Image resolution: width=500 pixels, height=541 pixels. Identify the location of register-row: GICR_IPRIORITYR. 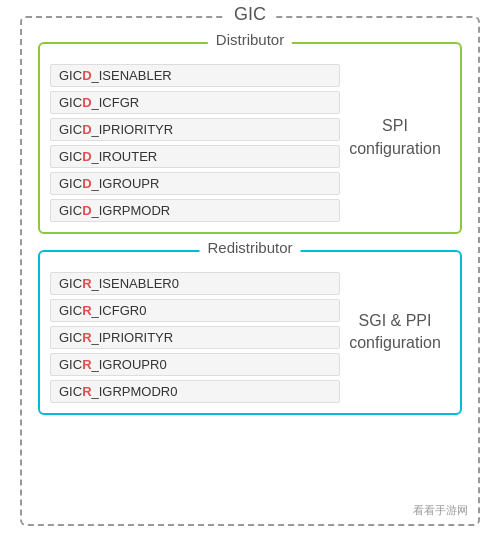
(195, 338).